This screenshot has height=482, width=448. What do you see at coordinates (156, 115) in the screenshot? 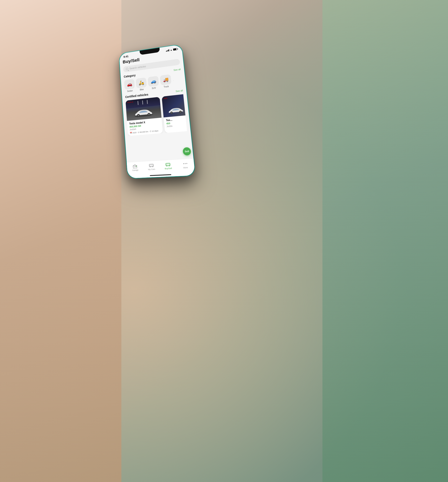
I see `cards-row: TESLA` at bounding box center [156, 115].